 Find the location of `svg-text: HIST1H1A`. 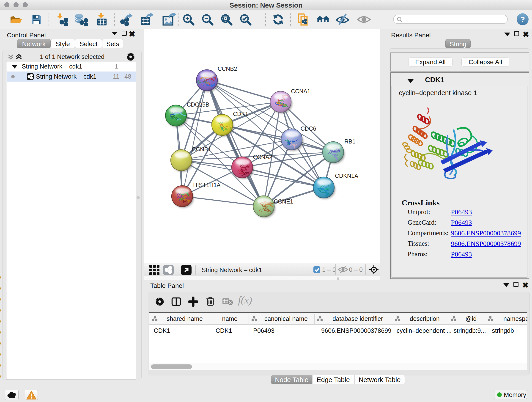

svg-text: HIST1H1A is located at coordinates (207, 185).